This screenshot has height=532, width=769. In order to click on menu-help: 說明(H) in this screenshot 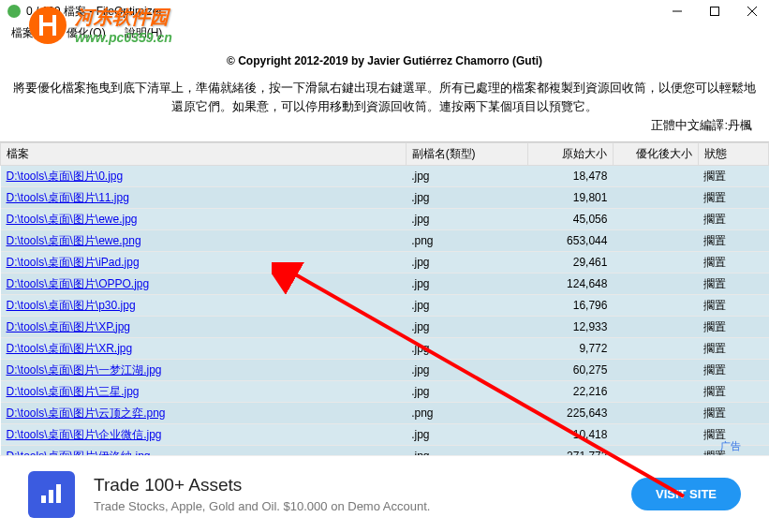, I will do `click(144, 32)`.